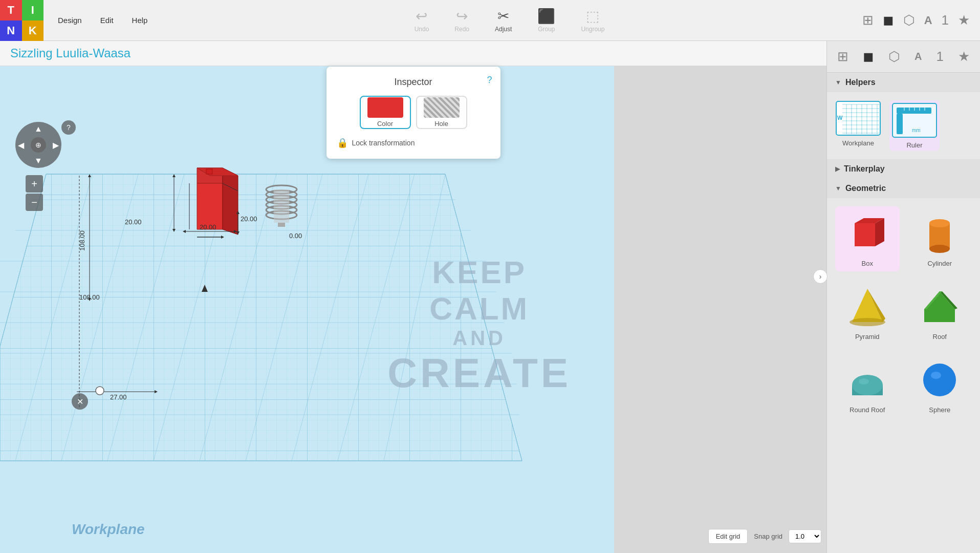 The width and height of the screenshot is (980, 553). What do you see at coordinates (547, 20) in the screenshot?
I see `group-button: ⬛ Group` at bounding box center [547, 20].